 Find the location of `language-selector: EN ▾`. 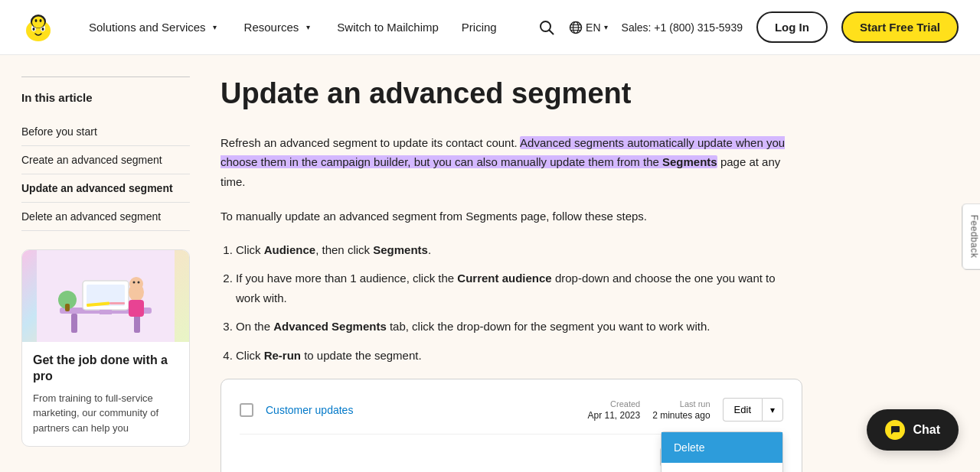

language-selector: EN ▾ is located at coordinates (588, 28).